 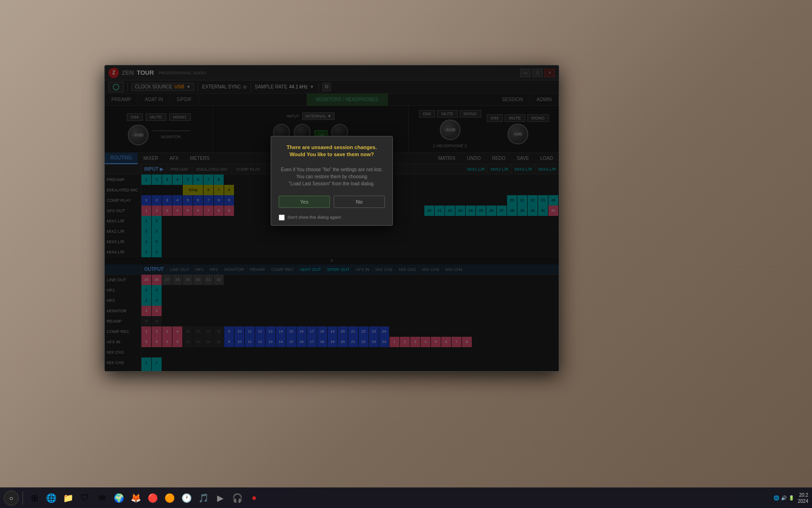 What do you see at coordinates (237, 498) in the screenshot?
I see `taskbar-icon-headphones: 🎧` at bounding box center [237, 498].